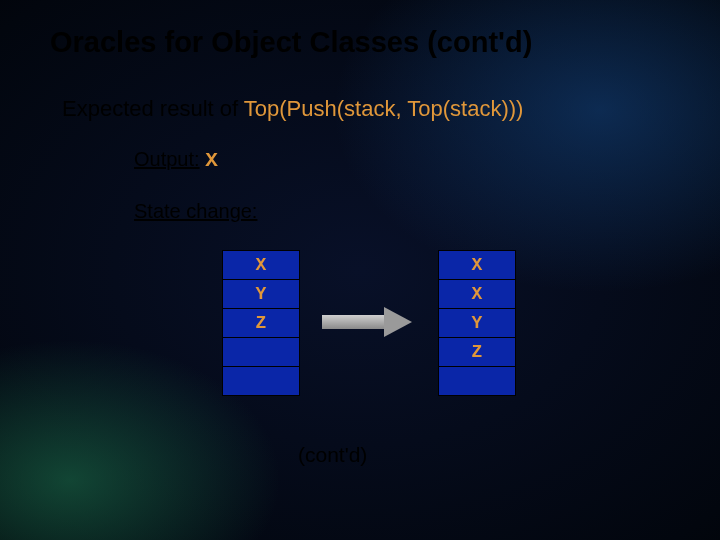 The height and width of the screenshot is (540, 720). Describe the element at coordinates (477, 323) in the screenshot. I see `stack-after: X X Y Z` at that location.